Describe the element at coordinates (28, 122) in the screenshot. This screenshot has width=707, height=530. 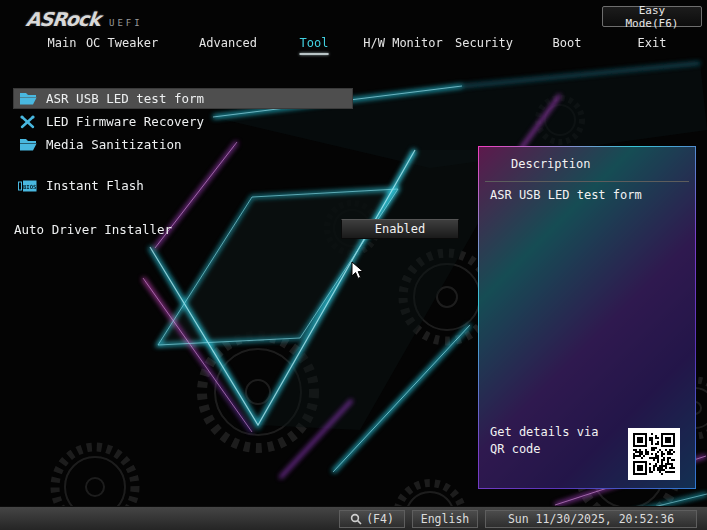
I see `tools-icon` at that location.